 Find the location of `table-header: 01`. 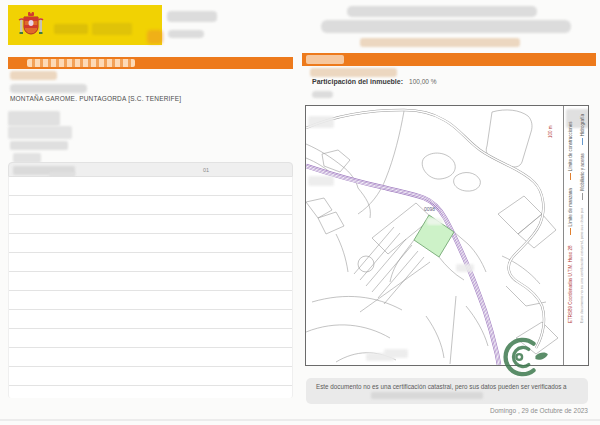

table-header: 01 is located at coordinates (150, 170).